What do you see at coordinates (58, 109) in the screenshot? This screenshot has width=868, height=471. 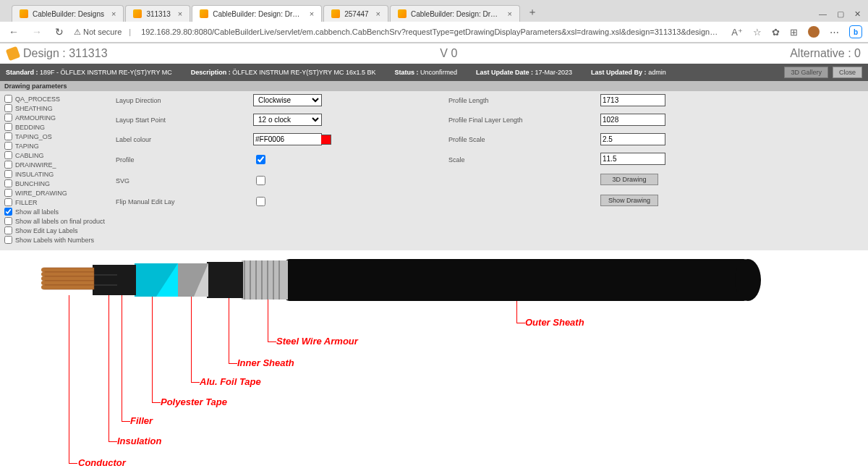 I see `check-sheathing: SHEATHING` at bounding box center [58, 109].